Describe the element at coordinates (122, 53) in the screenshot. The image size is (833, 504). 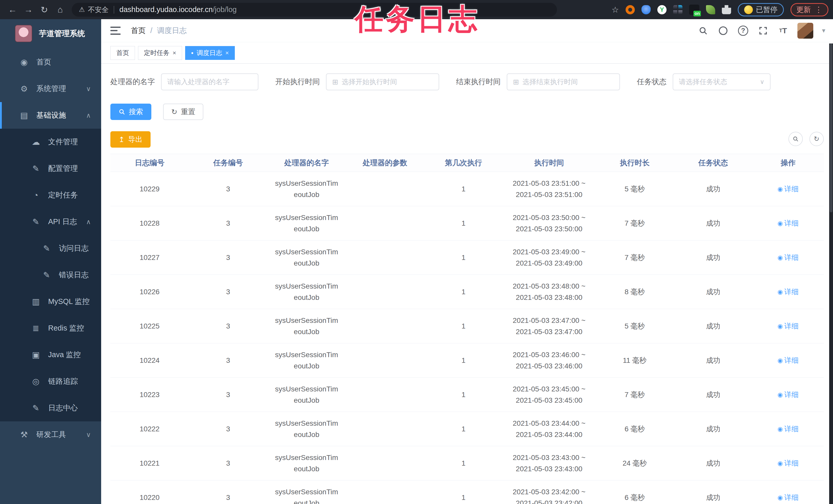
I see `view-tab: 首页` at that location.